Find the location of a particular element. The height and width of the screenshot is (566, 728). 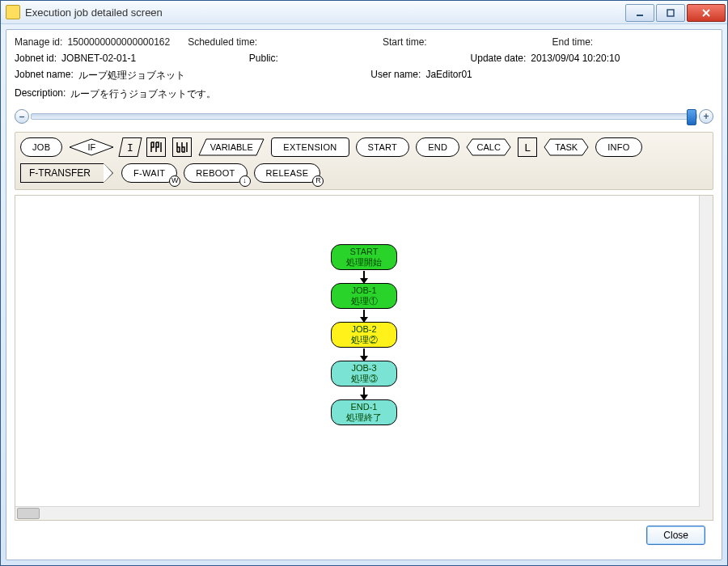

slider-track is located at coordinates (364, 116).